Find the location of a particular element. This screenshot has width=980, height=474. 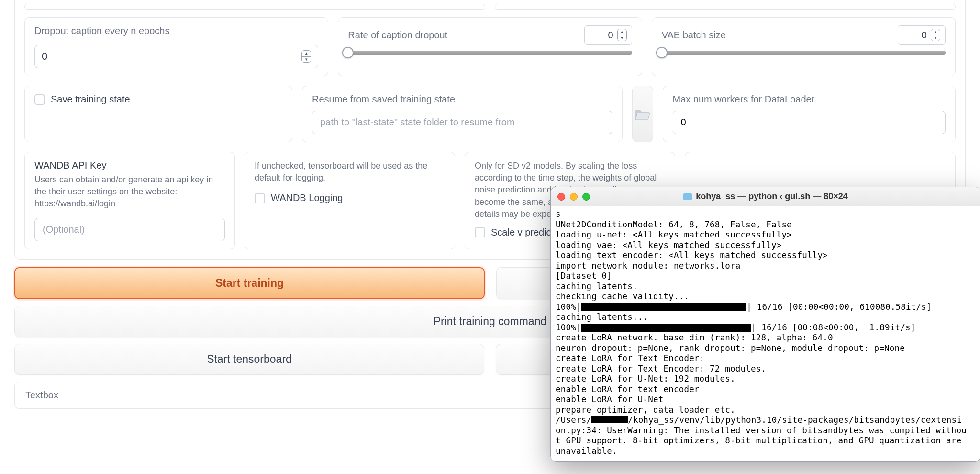

vae-batch-value: 0 ▲ ▼ is located at coordinates (922, 35).